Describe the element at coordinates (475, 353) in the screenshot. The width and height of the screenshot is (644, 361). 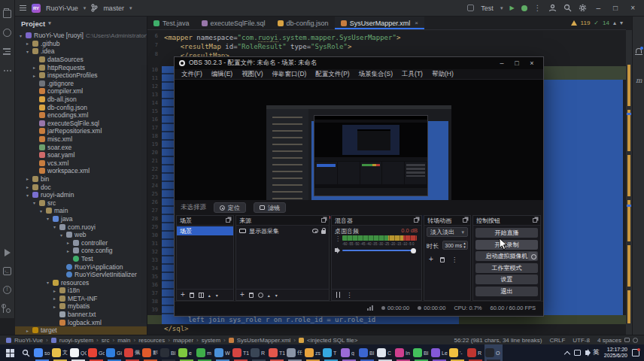
I see `taskbar-app: R` at that location.